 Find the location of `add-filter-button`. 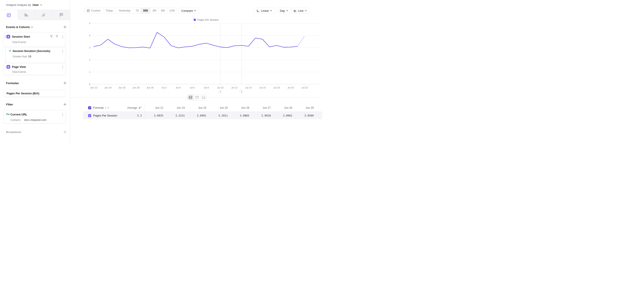

add-filter-button is located at coordinates (65, 104).